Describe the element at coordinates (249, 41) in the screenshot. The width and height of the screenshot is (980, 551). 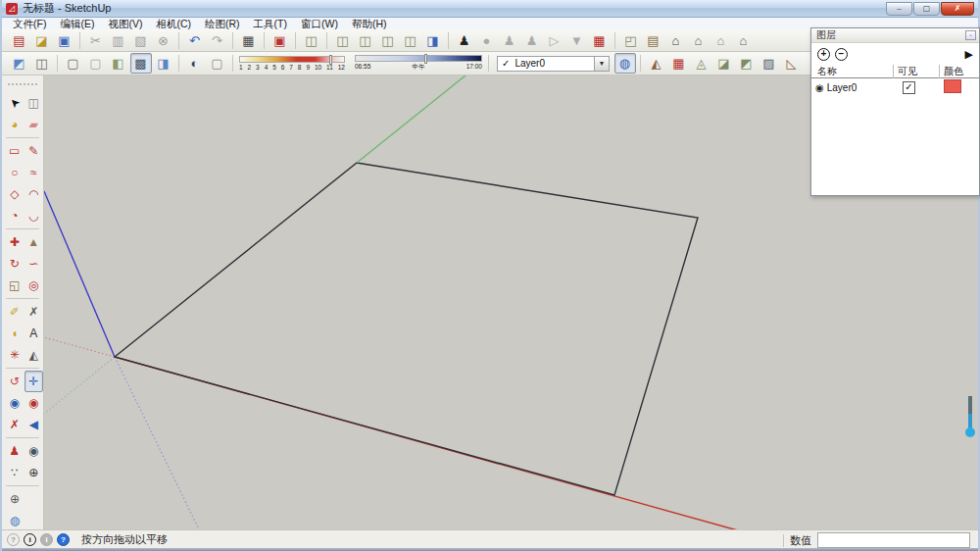
I see `print-icon: ▦` at that location.